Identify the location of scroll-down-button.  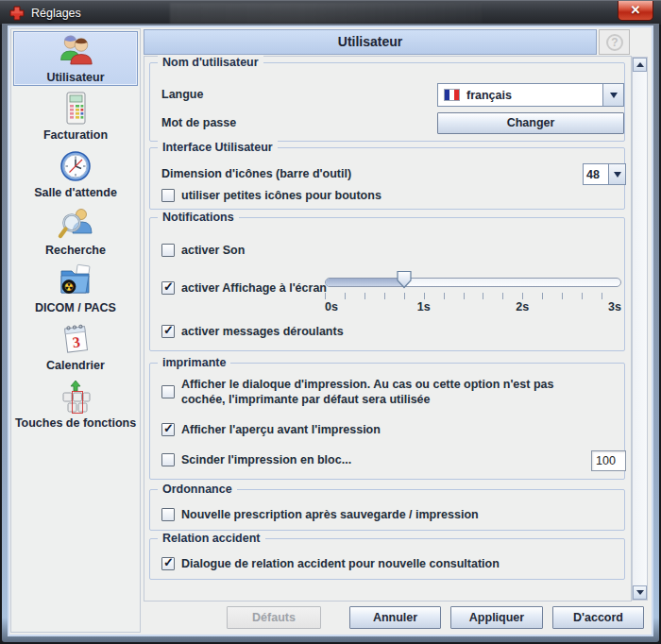
(640, 593).